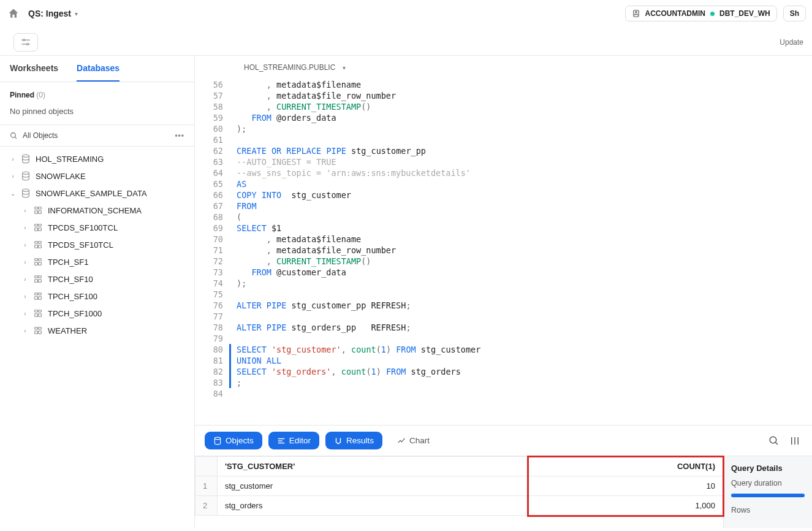 The image size is (812, 531). What do you see at coordinates (373, 486) in the screenshot?
I see `cell: stg_customer` at bounding box center [373, 486].